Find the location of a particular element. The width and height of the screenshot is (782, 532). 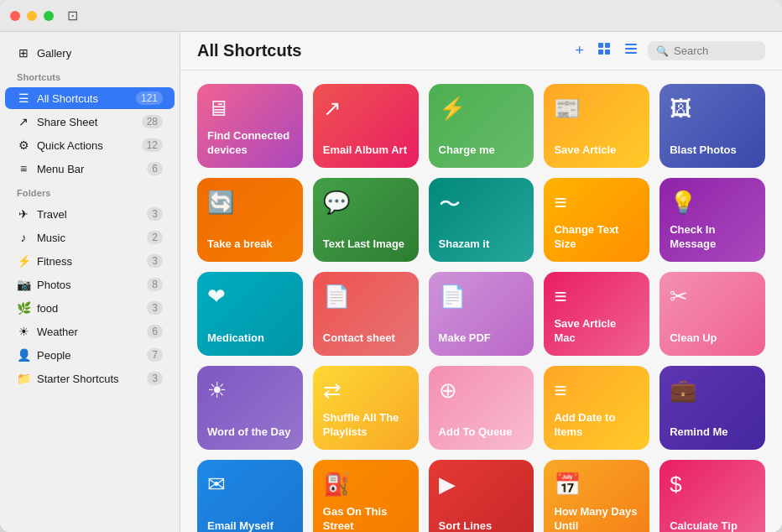

shortcut-card-gas-on-street: ⛽ Gas On This Street is located at coordinates (366, 496).